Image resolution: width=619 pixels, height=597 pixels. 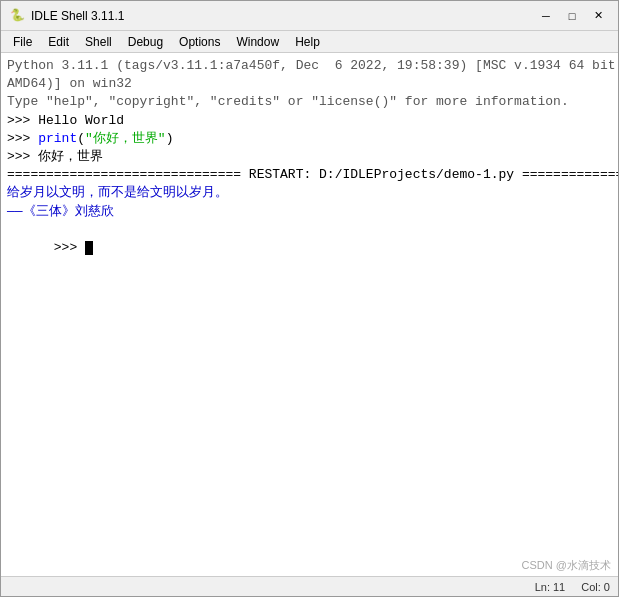 I want to click on menu-help: Help, so click(x=308, y=42).